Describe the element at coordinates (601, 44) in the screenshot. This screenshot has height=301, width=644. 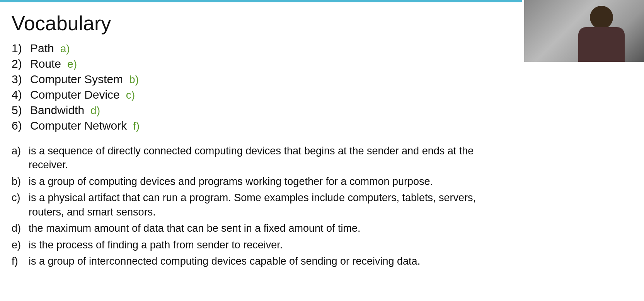
I see `person-silhouette-body` at that location.